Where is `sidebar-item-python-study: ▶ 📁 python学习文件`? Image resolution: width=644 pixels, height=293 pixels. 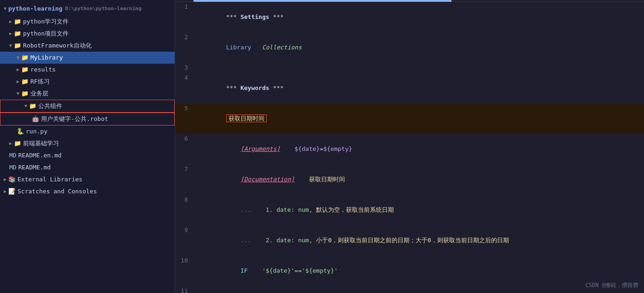 sidebar-item-python-study: ▶ 📁 python学习文件 is located at coordinates (88, 22).